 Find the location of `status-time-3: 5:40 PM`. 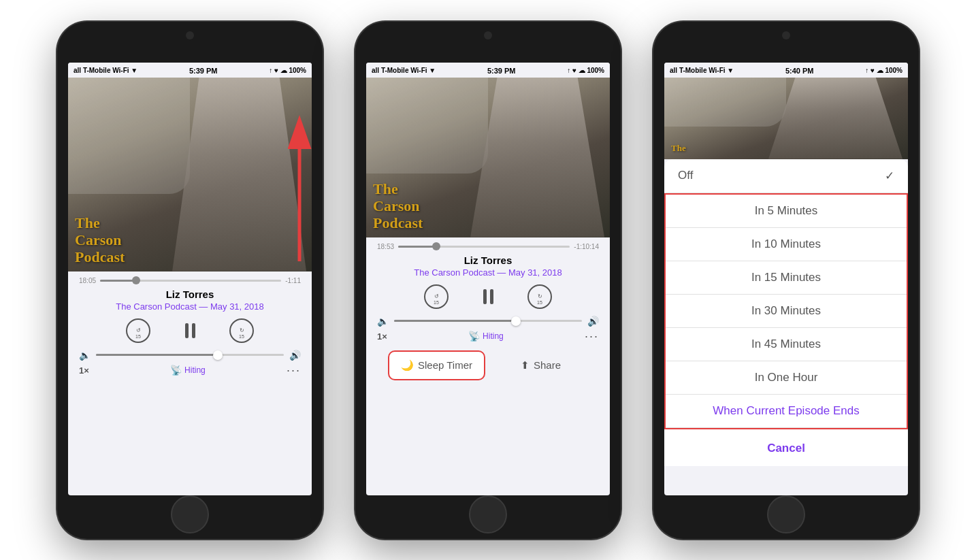

status-time-3: 5:40 PM is located at coordinates (800, 71).